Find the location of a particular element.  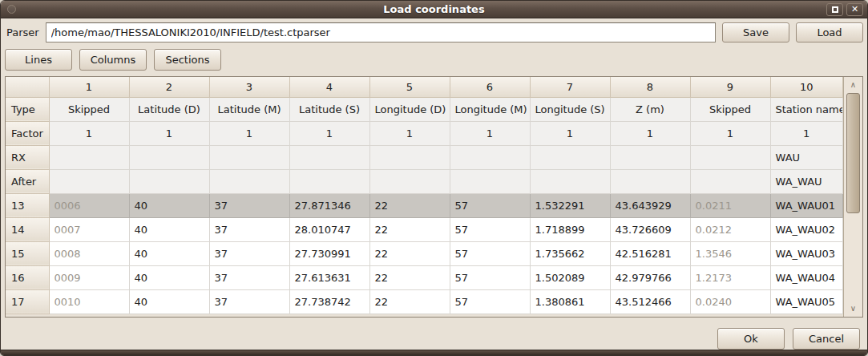

table-cell: 27.738742 is located at coordinates (329, 301).